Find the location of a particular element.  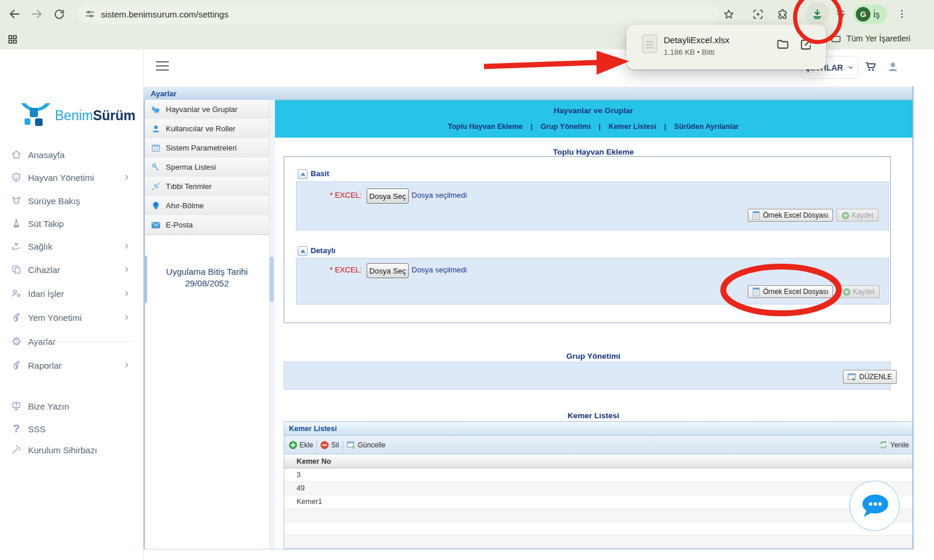

side-panel-button is located at coordinates (841, 14).